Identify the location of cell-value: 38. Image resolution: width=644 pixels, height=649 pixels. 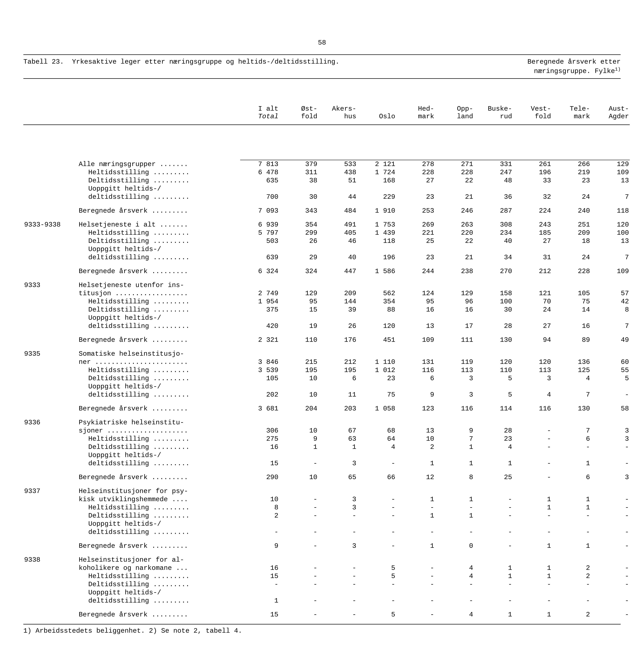
(299, 181).